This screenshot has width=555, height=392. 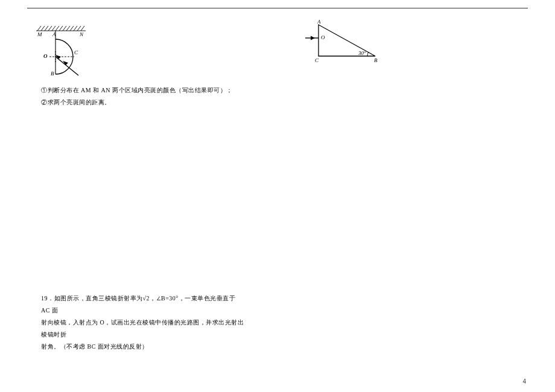 I want to click on question-part-2: ②求两个亮斑间的距离。, so click(x=156, y=103).